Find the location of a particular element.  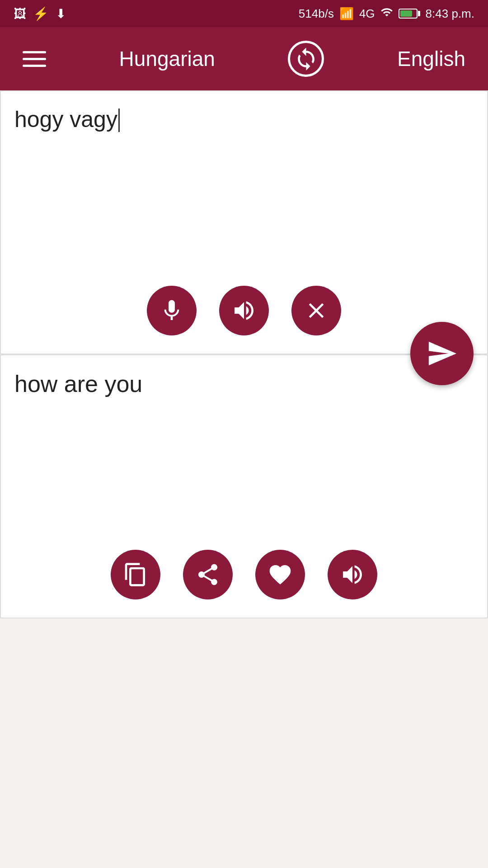

app-toolbar: Hungarian English is located at coordinates (244, 59).